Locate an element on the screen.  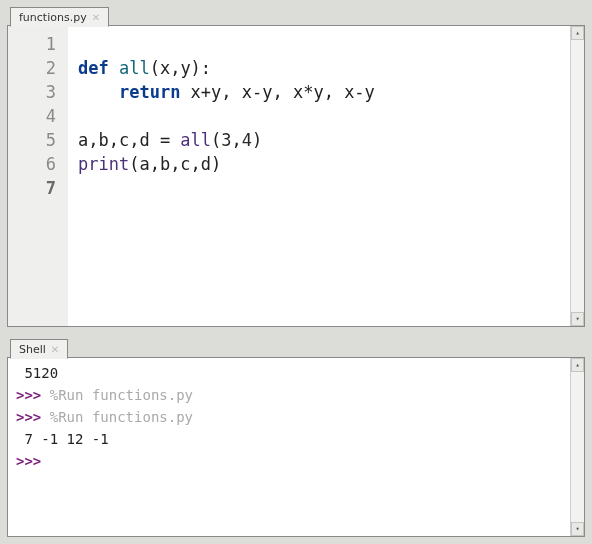
shell-line: 5120 is located at coordinates (293, 373).